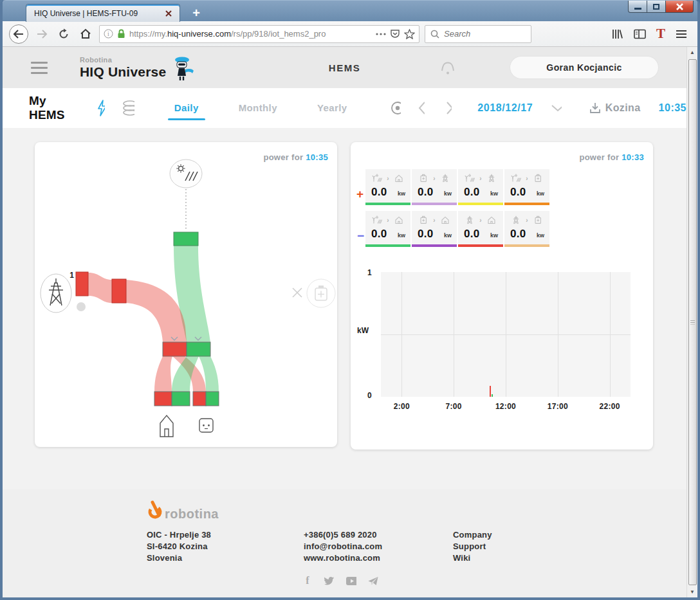 This screenshot has height=600, width=700. What do you see at coordinates (350, 10) in the screenshot?
I see `title-bar: HIQ Universe | HEMS-FTU-09 +` at bounding box center [350, 10].